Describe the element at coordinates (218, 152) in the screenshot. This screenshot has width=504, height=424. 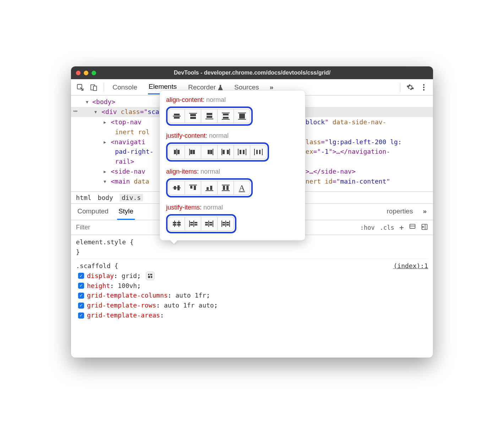
I see `justify-content-options` at that location.